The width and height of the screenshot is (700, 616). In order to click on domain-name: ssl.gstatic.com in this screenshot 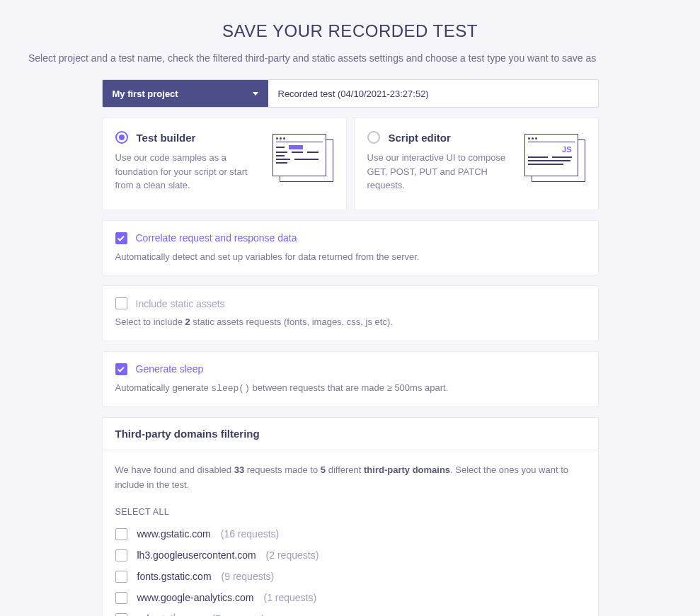, I will do `click(170, 615)`.